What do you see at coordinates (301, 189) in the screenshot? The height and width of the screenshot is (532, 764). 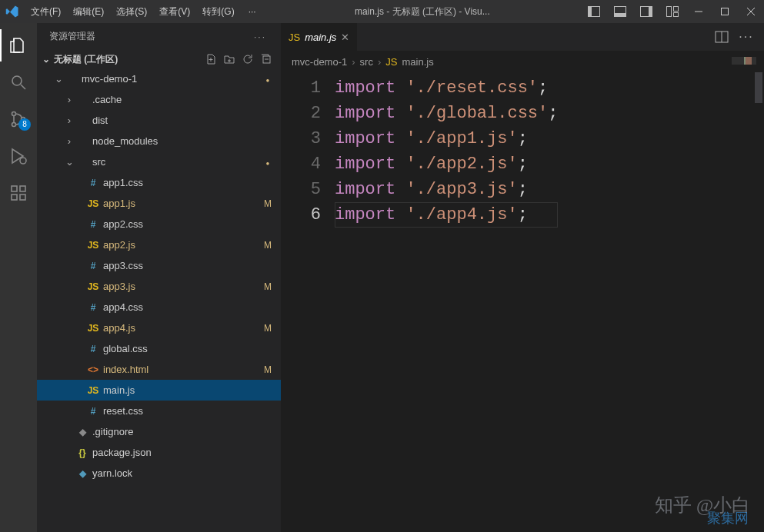 I see `line-number: 5` at bounding box center [301, 189].